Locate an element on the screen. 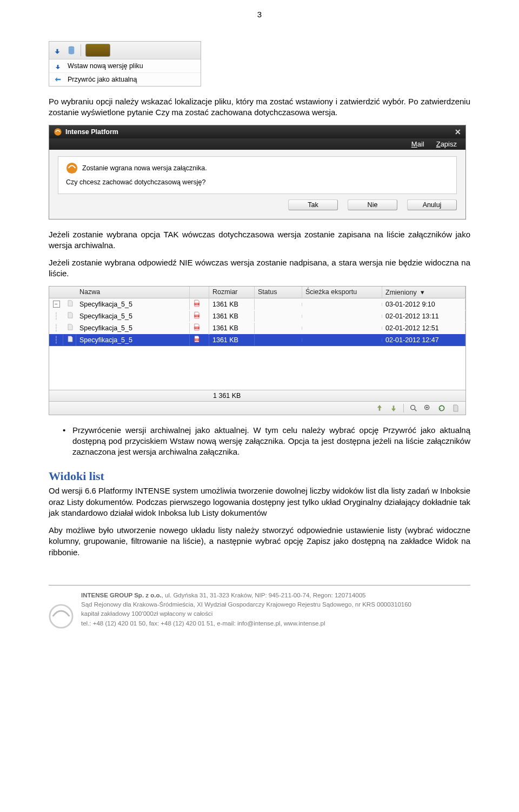 Image resolution: width=519 pixels, height=812 pixels. sum-size: 1 361 KB is located at coordinates (227, 396).